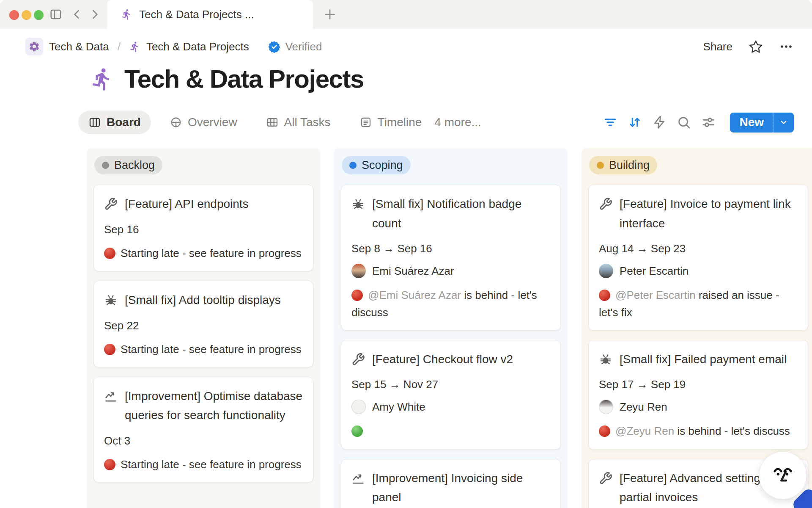 Image resolution: width=812 pixels, height=508 pixels. I want to click on column-header-scoping: Scoping, so click(376, 165).